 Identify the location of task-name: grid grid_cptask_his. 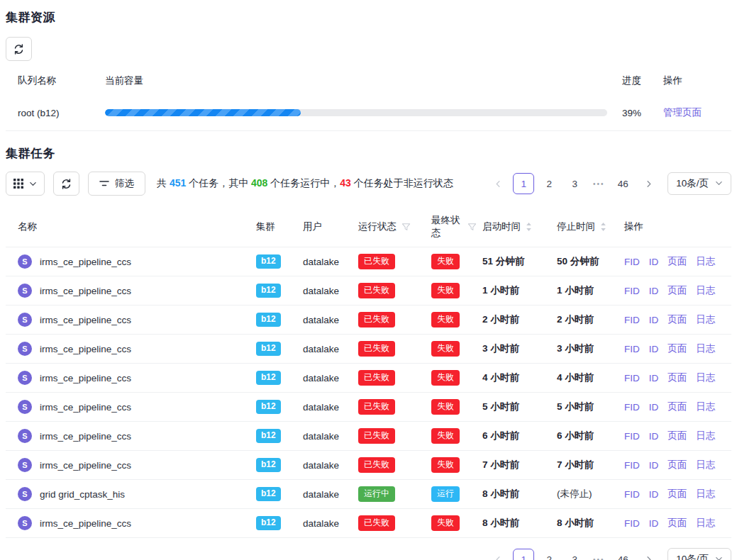
(82, 495).